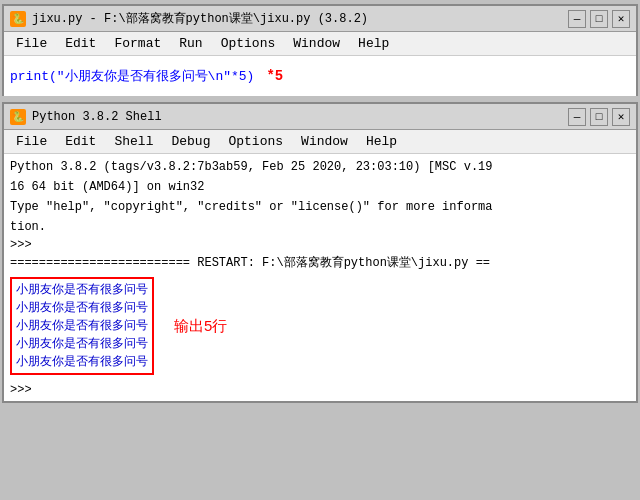 This screenshot has height=500, width=640. What do you see at coordinates (82, 362) in the screenshot?
I see `output-line-4: 小朋友你是否有很多问号` at bounding box center [82, 362].